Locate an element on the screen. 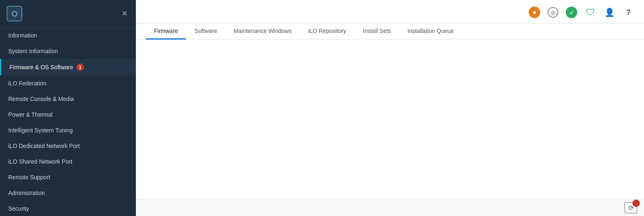 This screenshot has height=216, width=644. tab-installation-queue: Installation Queue is located at coordinates (431, 31).